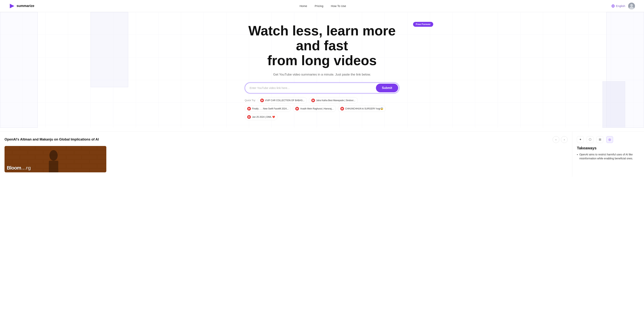  I want to click on language-selector: English, so click(618, 6).